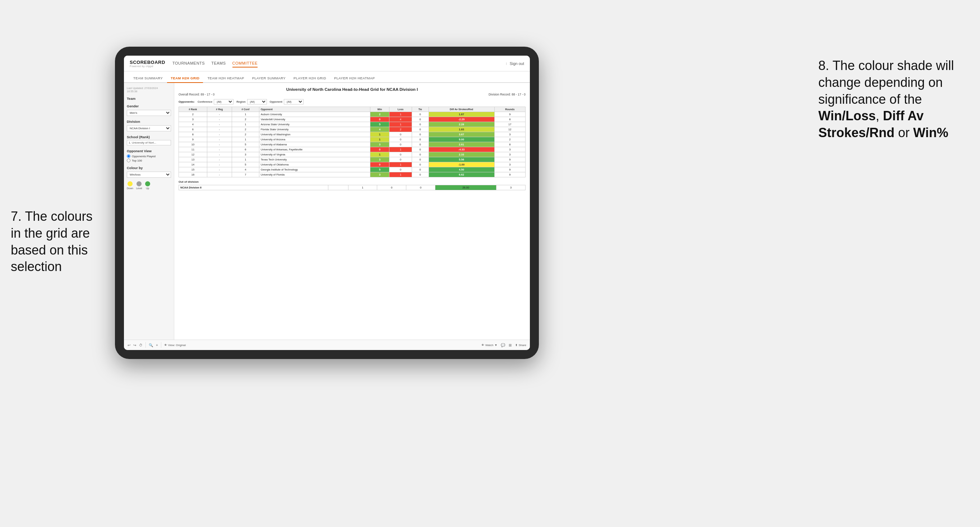 This screenshot has width=980, height=527. I want to click on table-row: 3 - 2 Vanderbilt University 0 4 0 -2.29 …, so click(352, 119).